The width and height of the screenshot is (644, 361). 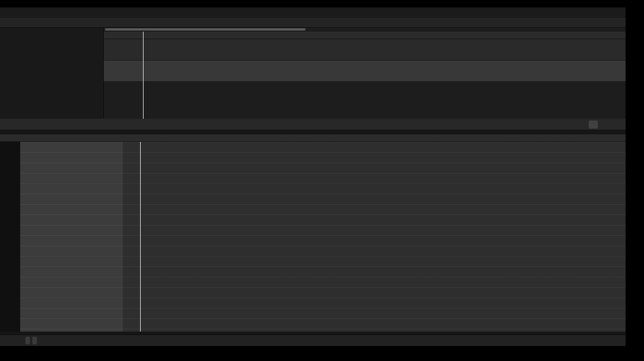 I want to click on group-breadcrumb, so click(x=30, y=325).